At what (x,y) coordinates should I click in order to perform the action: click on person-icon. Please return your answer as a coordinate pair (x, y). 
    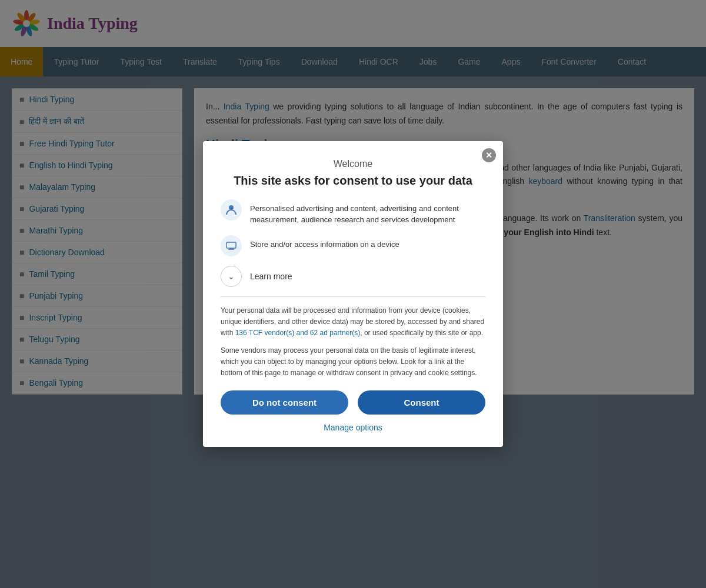
    Looking at the image, I should click on (231, 210).